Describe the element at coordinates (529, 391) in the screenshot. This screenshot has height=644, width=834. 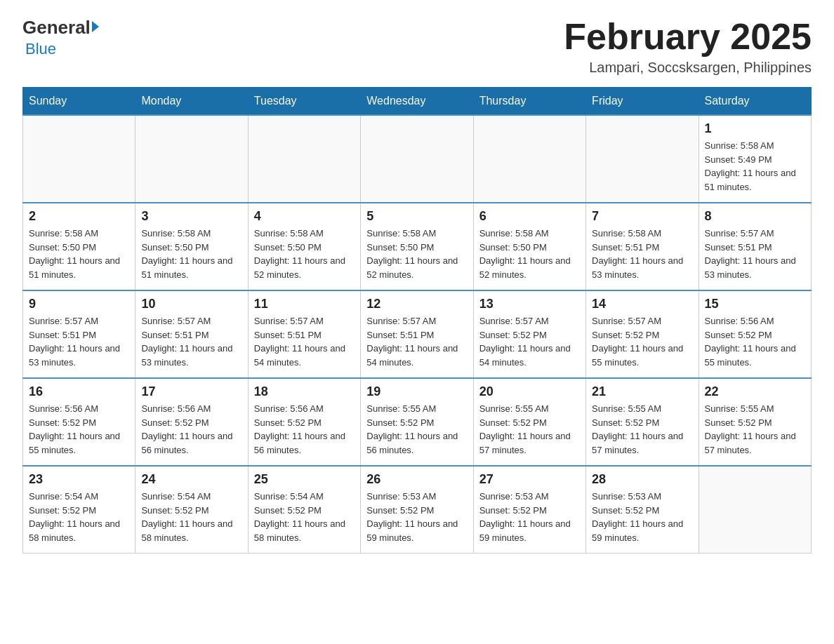
I see `day-number: 20` at that location.